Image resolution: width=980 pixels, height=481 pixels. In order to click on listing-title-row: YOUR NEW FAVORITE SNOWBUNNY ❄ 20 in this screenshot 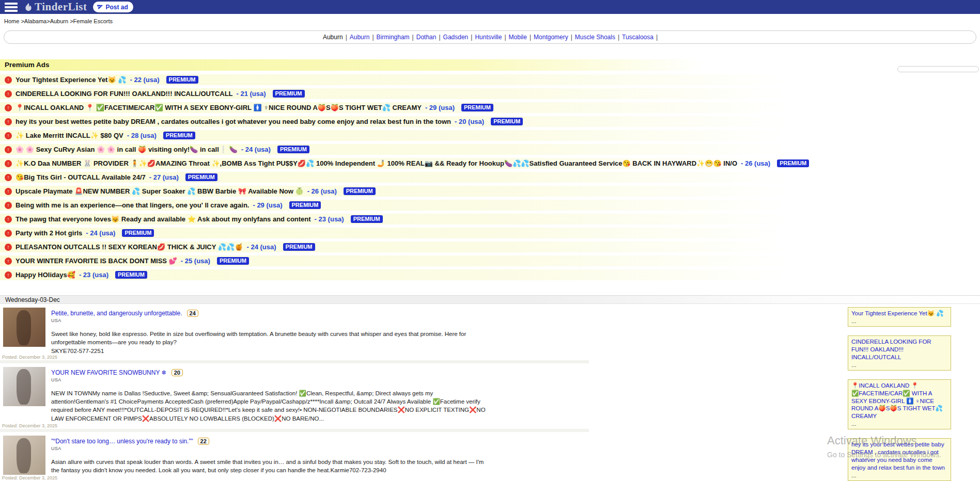, I will do `click(270, 373)`.